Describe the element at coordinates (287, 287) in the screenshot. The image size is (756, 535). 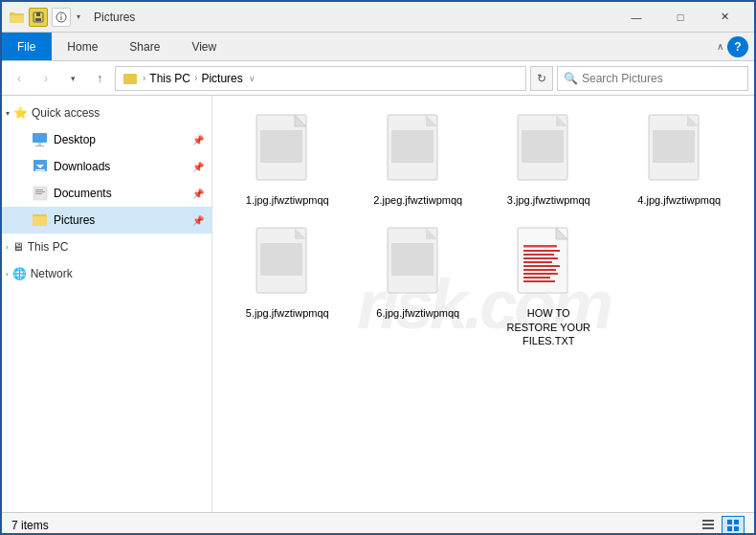
I see `file-item: 5.jpg.jfwztiwpmqq` at that location.